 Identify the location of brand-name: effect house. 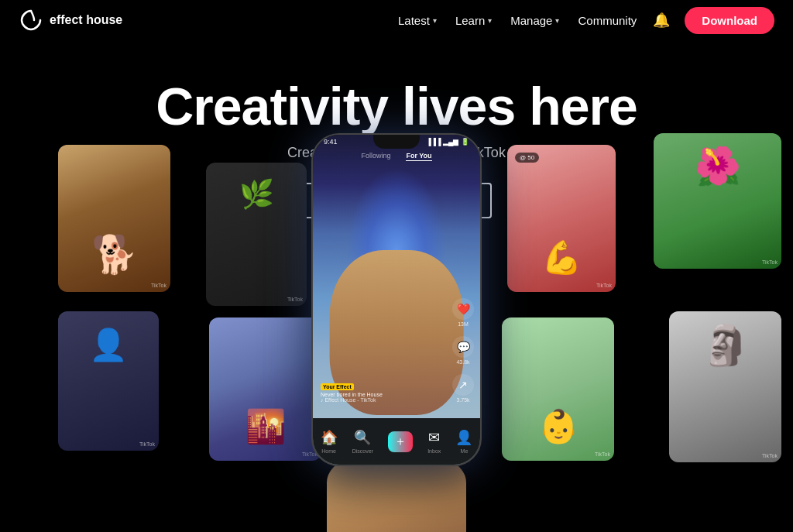
(86, 20).